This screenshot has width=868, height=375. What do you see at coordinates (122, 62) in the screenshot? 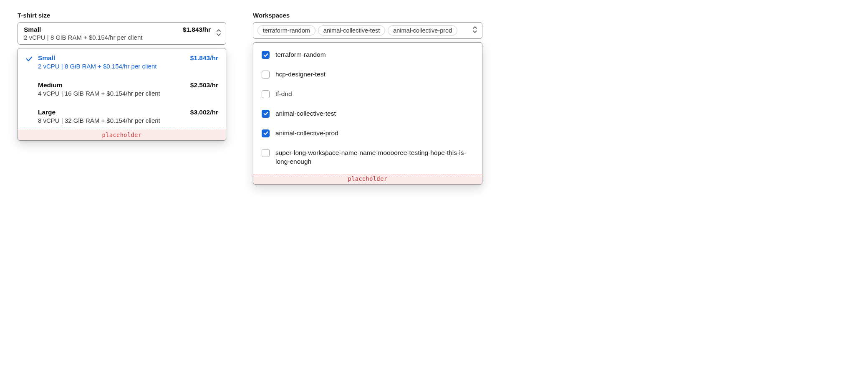
I see `size-option-small: Small $1.843/hr 2 vCPU | 8 GiB RAM + $0.…` at bounding box center [122, 62].